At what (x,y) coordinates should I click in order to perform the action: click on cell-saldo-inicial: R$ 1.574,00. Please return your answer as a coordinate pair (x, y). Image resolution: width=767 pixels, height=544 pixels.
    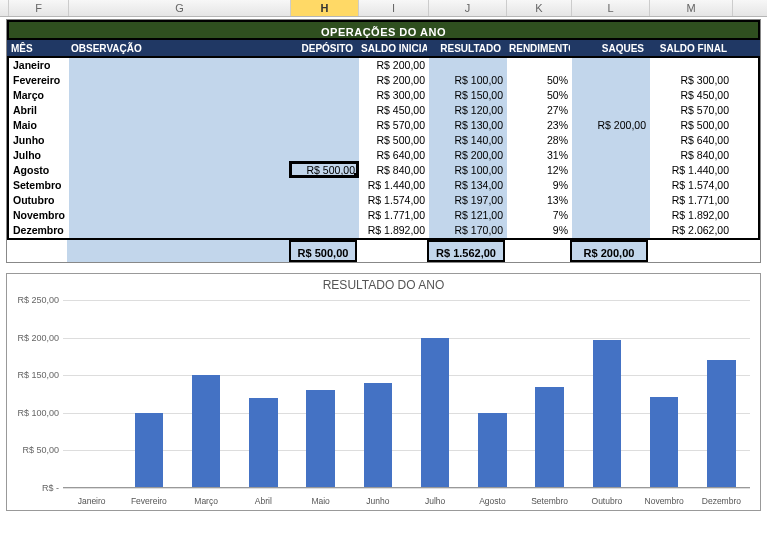
    Looking at the image, I should click on (394, 200).